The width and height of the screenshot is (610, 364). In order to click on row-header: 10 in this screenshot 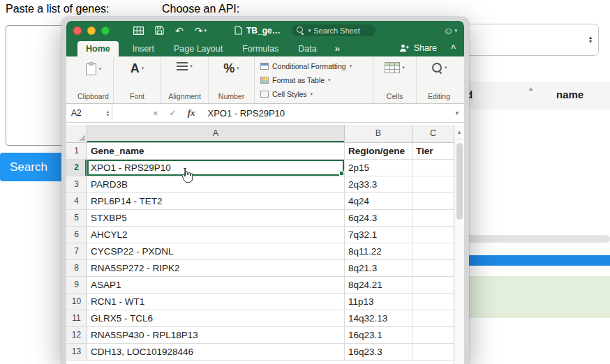, I will do `click(77, 301)`.